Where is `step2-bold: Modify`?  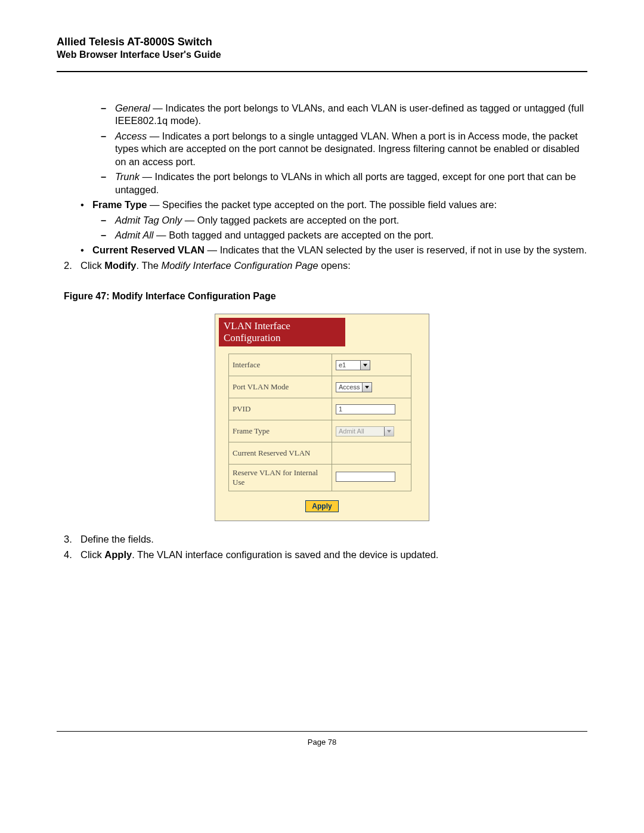 step2-bold: Modify is located at coordinates (120, 265).